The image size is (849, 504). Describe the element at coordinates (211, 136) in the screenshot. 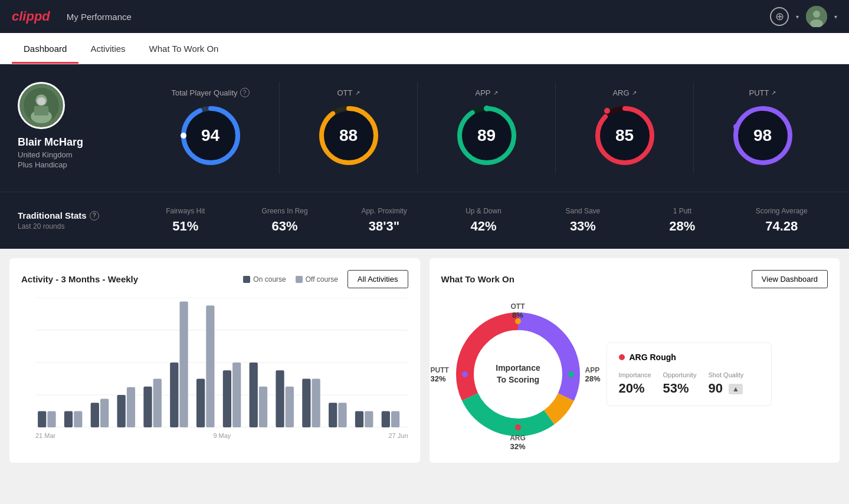

I see `score-total-circle: 94` at that location.